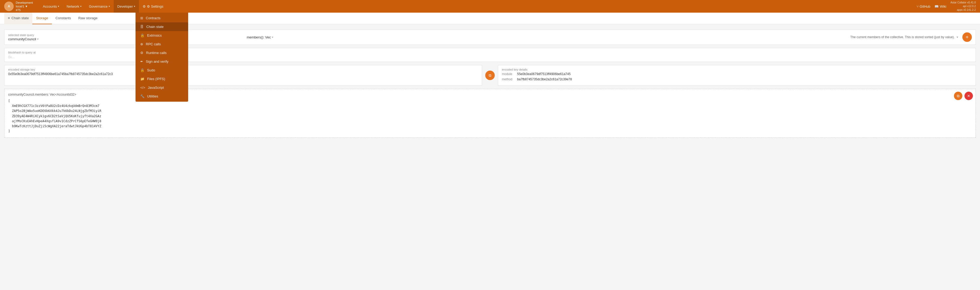 Image resolution: width=980 pixels, height=290 pixels. What do you see at coordinates (946, 6) in the screenshot?
I see `nav-right: ⑂ GitHub 📖 Wiki Astar Collator v5.41.0 a…` at bounding box center [946, 6].